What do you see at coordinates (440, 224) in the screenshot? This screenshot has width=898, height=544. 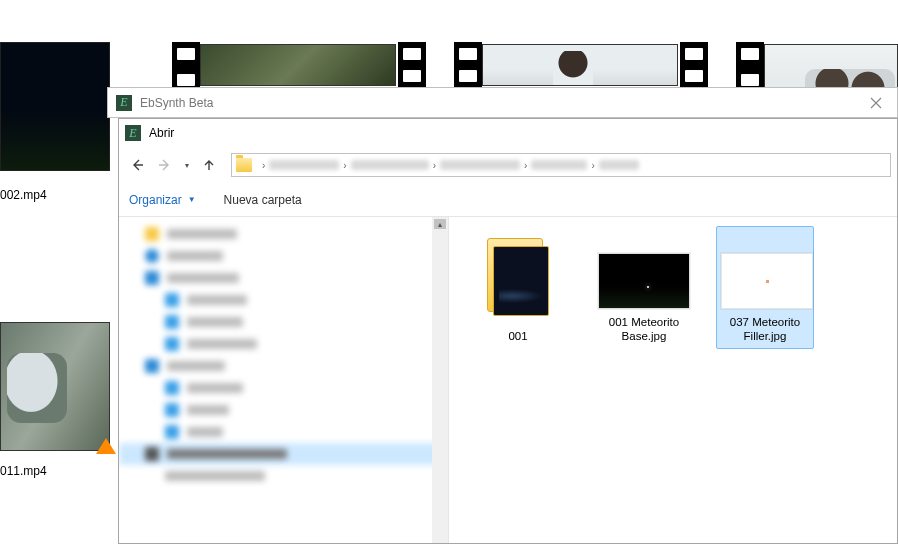 I see `chevron-up-icon: ▴` at bounding box center [440, 224].